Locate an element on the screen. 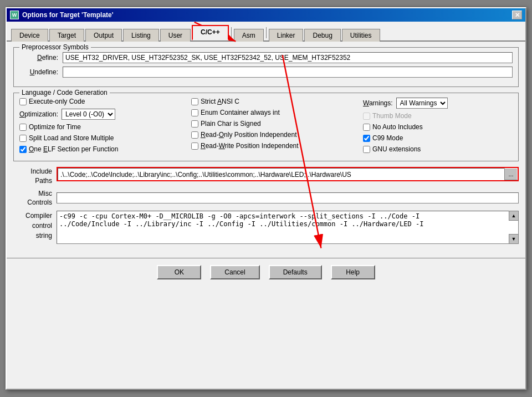  compiler-row: Compiler control string -c99 -c -cpu Cor… is located at coordinates (266, 228).